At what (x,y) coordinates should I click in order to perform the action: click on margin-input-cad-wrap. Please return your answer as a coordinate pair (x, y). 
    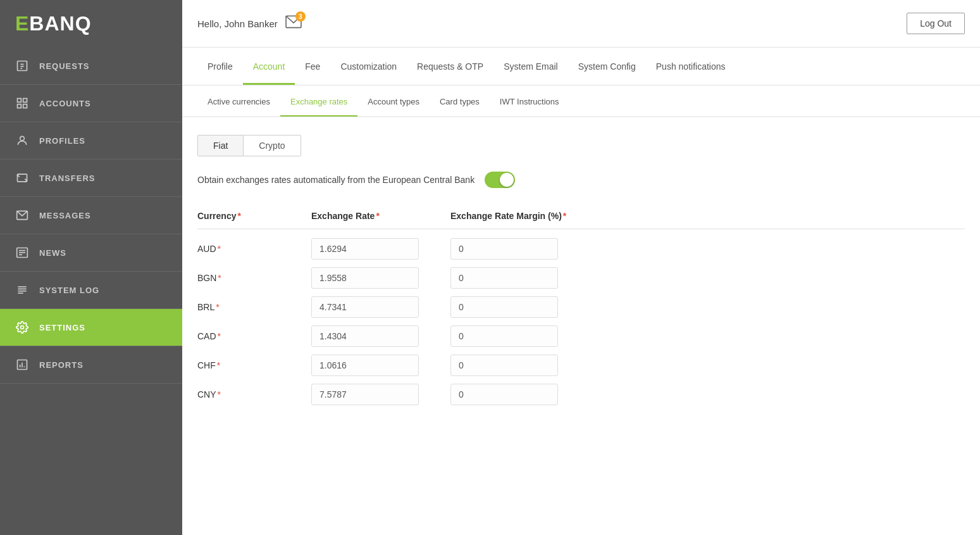
    Looking at the image, I should click on (526, 336).